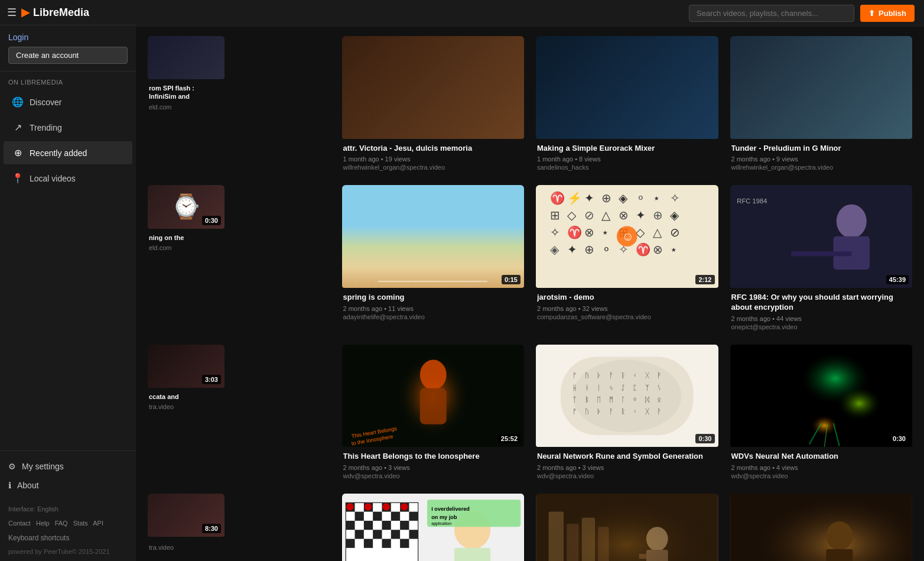 The image size is (924, 561). What do you see at coordinates (186, 259) in the screenshot?
I see `video-card-partial-2: ⌚ 0:30 ning on the eld.com` at bounding box center [186, 259].